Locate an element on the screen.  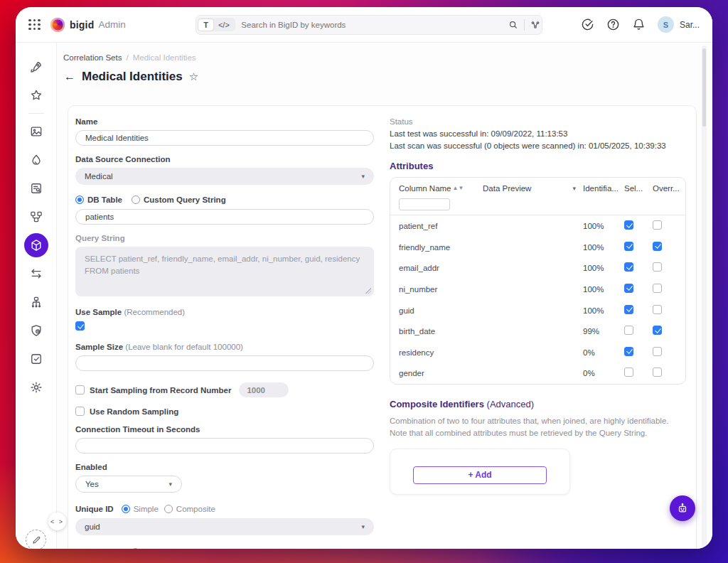
scrollbar-track is located at coordinates (704, 297).